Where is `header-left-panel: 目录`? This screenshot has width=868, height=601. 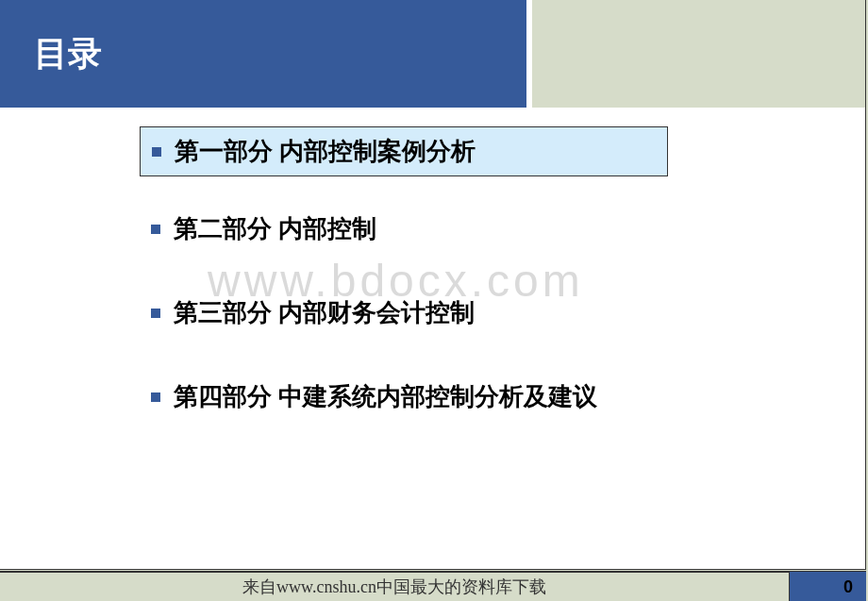
header-left-panel: 目录 is located at coordinates (263, 54).